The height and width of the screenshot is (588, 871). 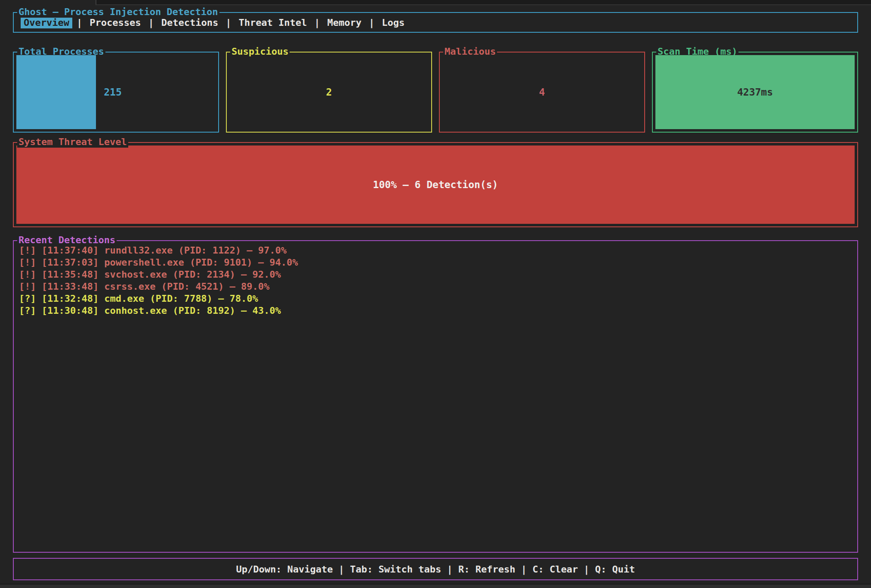 What do you see at coordinates (542, 92) in the screenshot?
I see `stat-malicious: Malicious 4` at bounding box center [542, 92].